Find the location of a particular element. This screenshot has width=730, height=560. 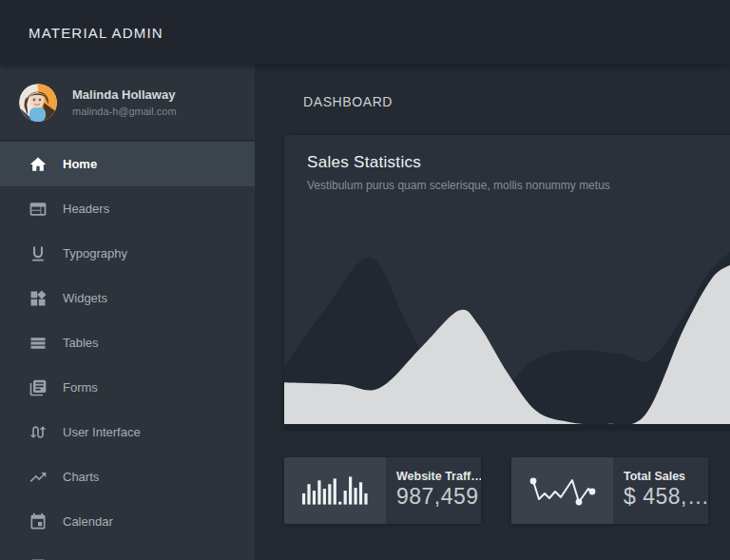

sidebar-item-user-interface: User Interface is located at coordinates (127, 432).